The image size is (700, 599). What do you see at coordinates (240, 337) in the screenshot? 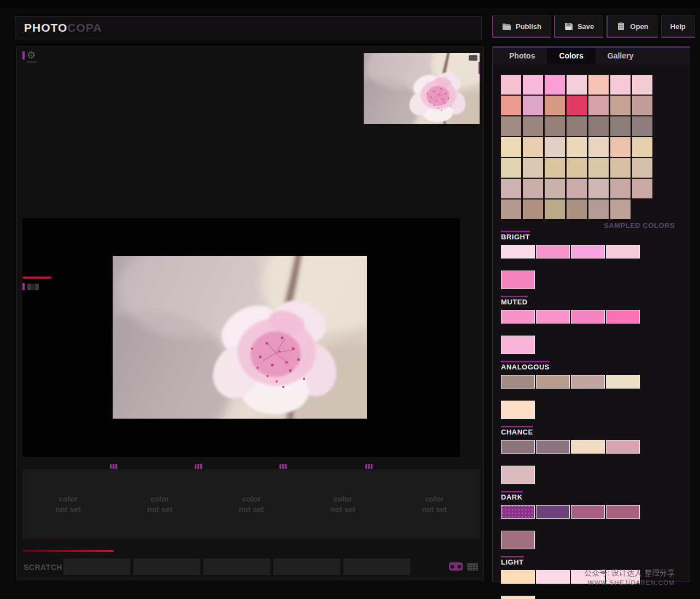
I see `main-photo` at bounding box center [240, 337].